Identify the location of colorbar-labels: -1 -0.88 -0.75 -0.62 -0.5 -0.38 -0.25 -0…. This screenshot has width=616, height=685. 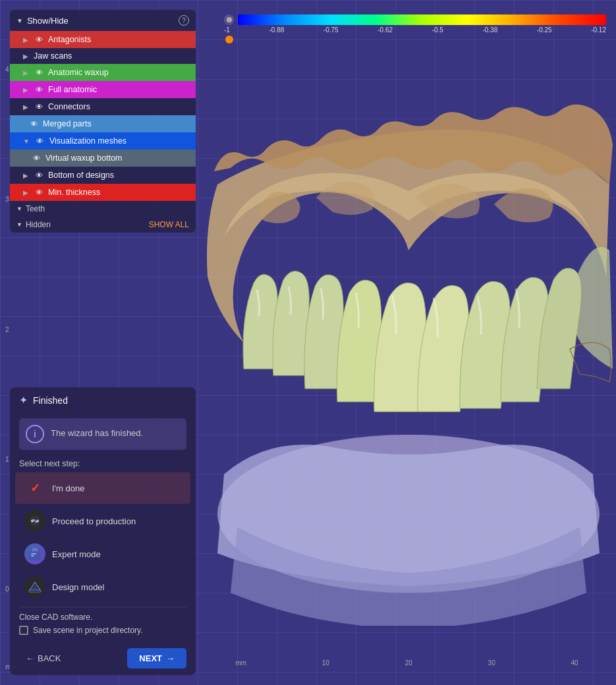
(415, 30).